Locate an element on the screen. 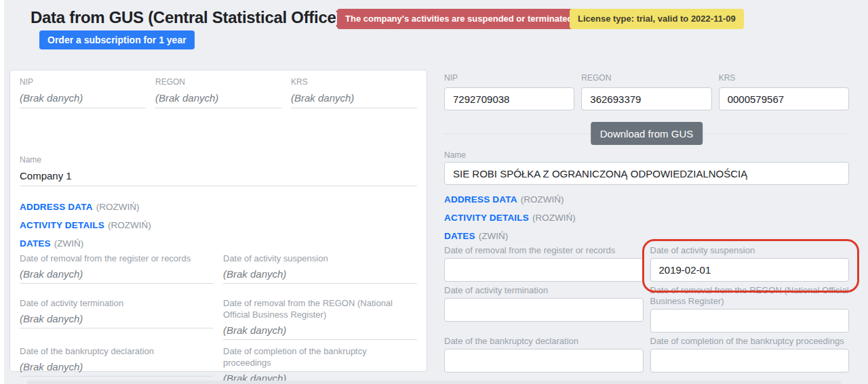 The height and width of the screenshot is (384, 868). nip-input is located at coordinates (509, 99).